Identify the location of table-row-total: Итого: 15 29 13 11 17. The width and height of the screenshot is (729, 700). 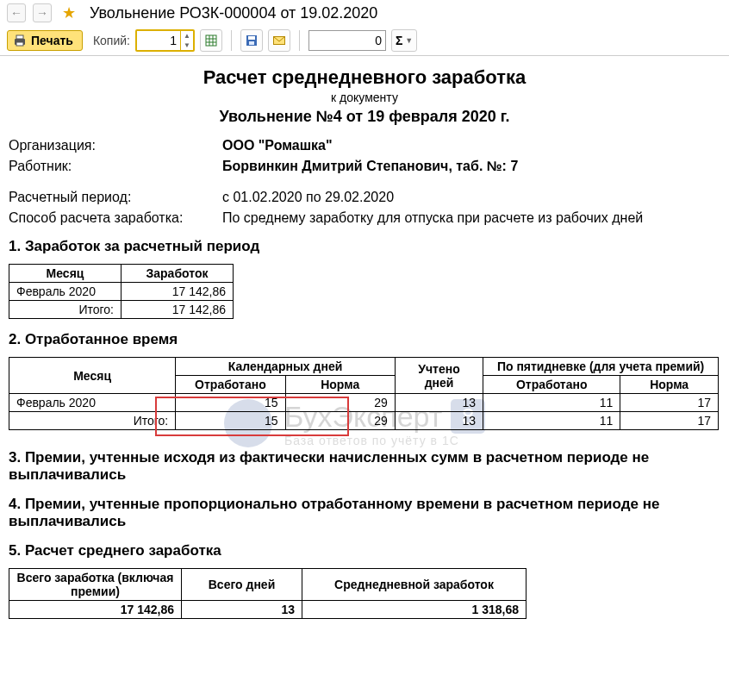
(364, 421).